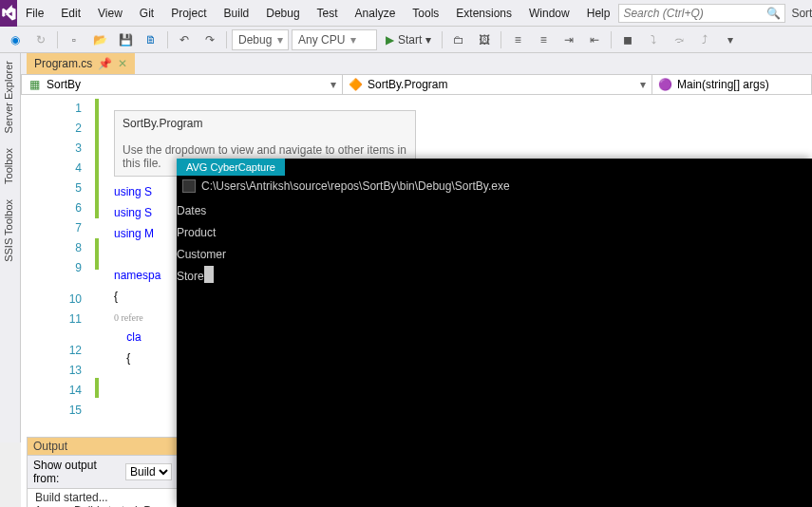 The image size is (812, 507). Describe the element at coordinates (255, 40) in the screenshot. I see `config-label: Debug` at that location.